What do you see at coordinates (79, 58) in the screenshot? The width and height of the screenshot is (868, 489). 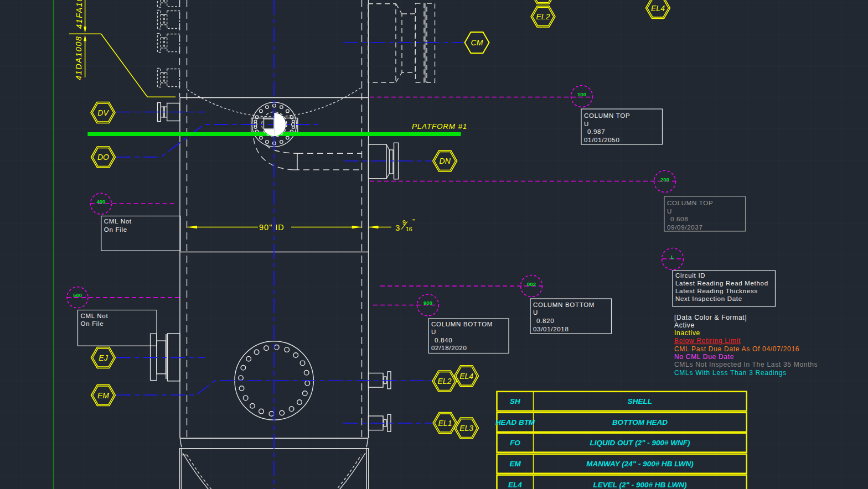 I see `svg-text: 41DA1008` at bounding box center [79, 58].